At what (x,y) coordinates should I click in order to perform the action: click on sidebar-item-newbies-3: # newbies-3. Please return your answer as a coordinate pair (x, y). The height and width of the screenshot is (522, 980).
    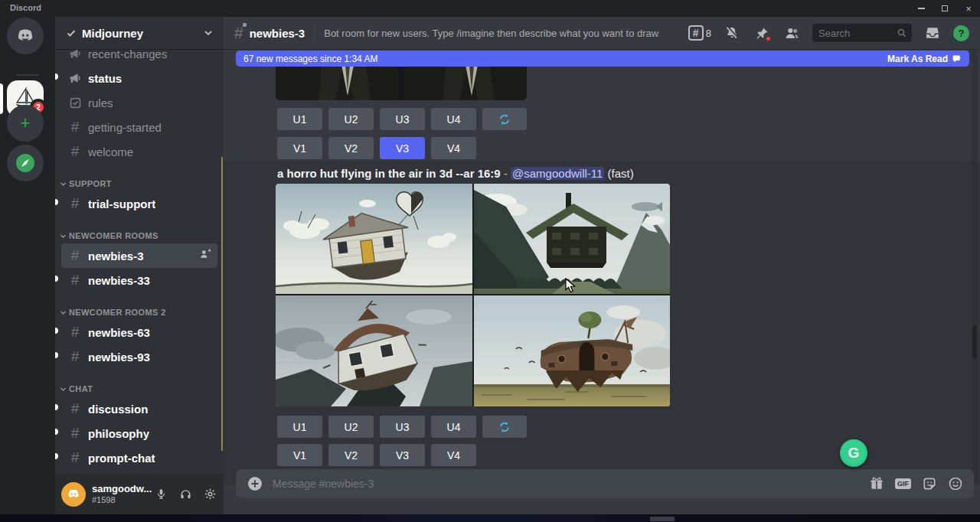
    Looking at the image, I should click on (139, 256).